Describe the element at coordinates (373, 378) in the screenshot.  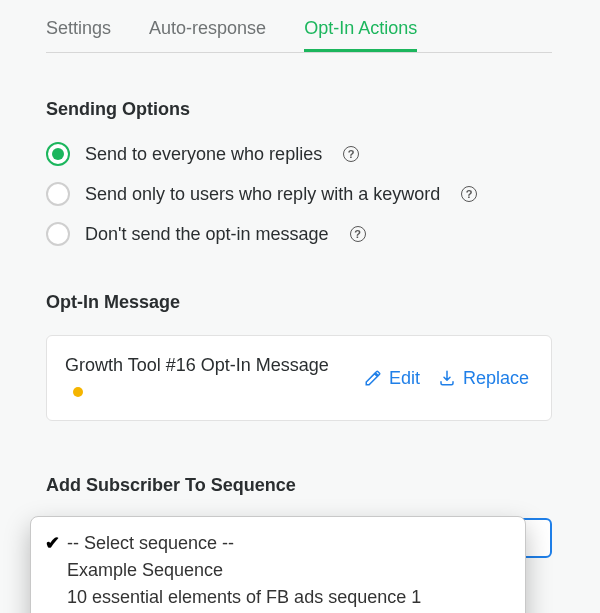
I see `pencil-icon` at that location.